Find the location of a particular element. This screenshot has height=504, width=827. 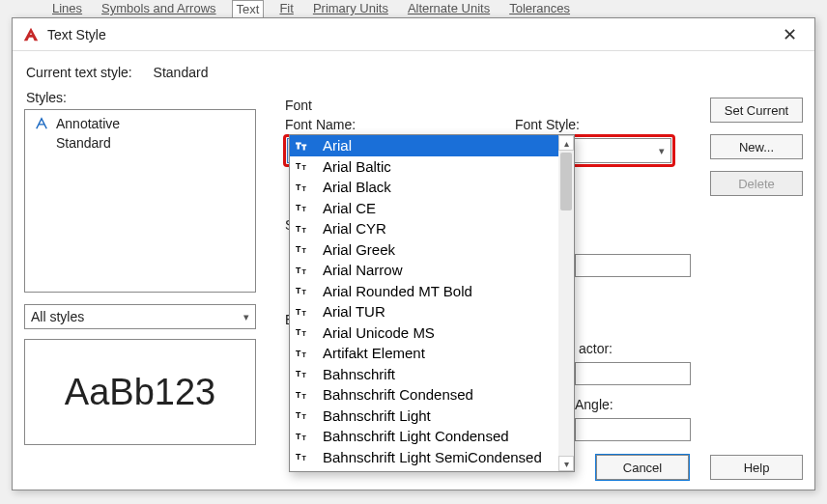

font-option: TTArial CYR is located at coordinates (432, 229).